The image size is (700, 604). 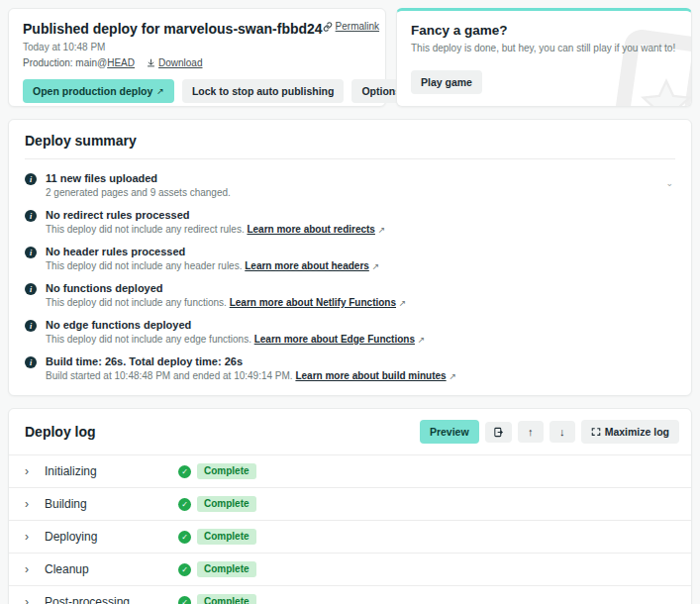 I want to click on maximize-icon, so click(x=596, y=432).